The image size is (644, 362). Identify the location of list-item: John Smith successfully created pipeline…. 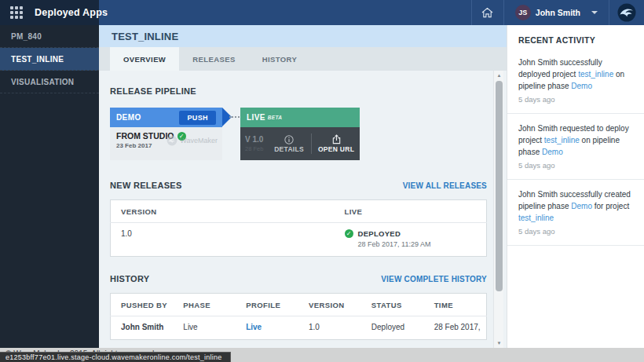
(576, 213).